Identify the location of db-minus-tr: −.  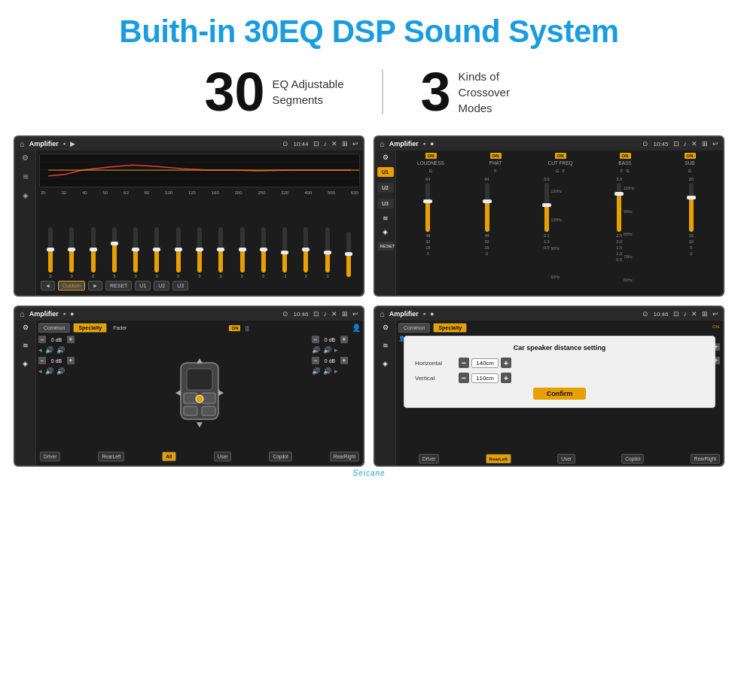
(316, 339).